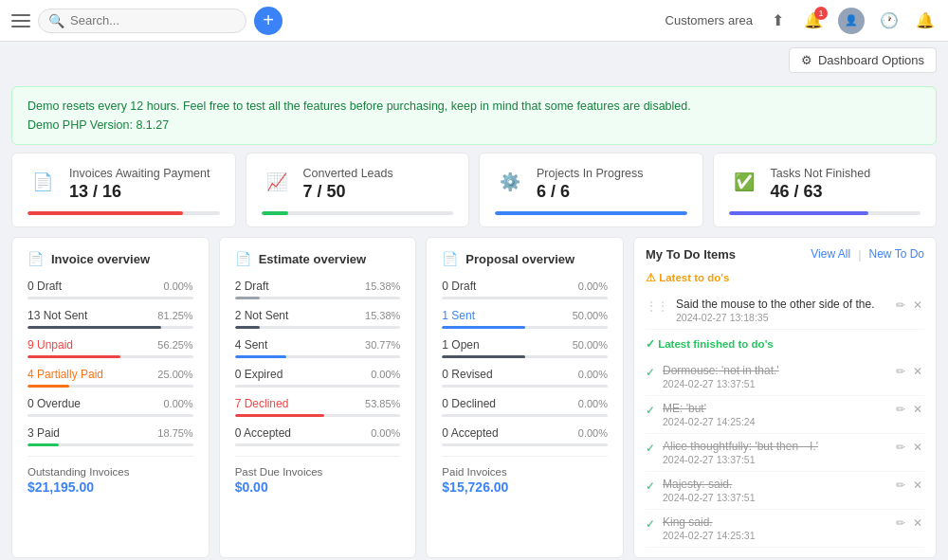 The height and width of the screenshot is (560, 948). What do you see at coordinates (775, 491) in the screenshot?
I see `finished-todo-text-block-3: Majesty: said. 2024-02-27 13:37:51` at bounding box center [775, 491].